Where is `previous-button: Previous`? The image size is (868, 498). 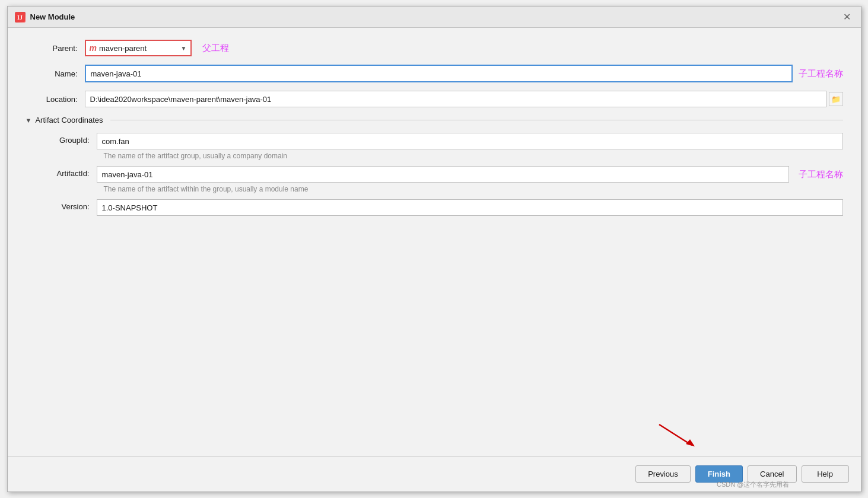 previous-button: Previous is located at coordinates (663, 474).